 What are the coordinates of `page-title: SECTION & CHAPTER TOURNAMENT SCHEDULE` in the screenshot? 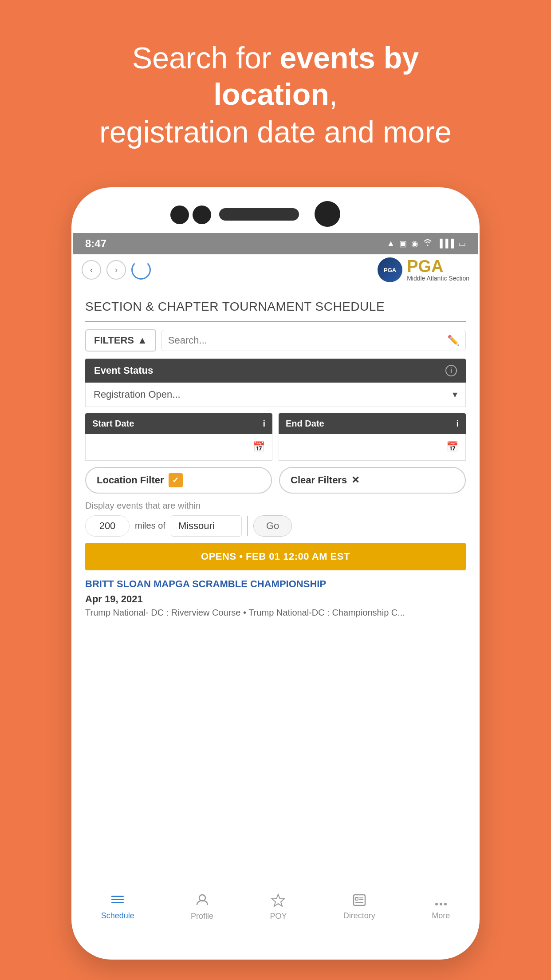 It's located at (276, 307).